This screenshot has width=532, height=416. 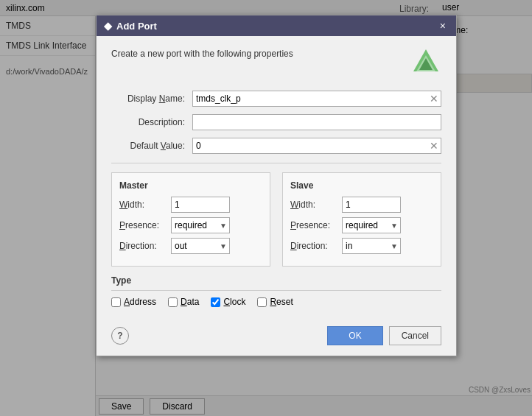 What do you see at coordinates (191, 186) in the screenshot?
I see `master-title: Master` at bounding box center [191, 186].